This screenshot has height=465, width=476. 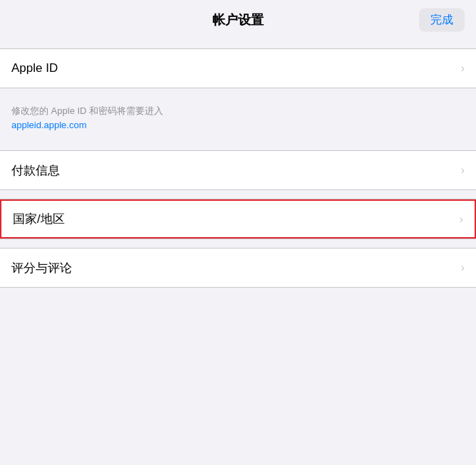 What do you see at coordinates (238, 20) in the screenshot?
I see `header: 帐户设置 完成` at bounding box center [238, 20].